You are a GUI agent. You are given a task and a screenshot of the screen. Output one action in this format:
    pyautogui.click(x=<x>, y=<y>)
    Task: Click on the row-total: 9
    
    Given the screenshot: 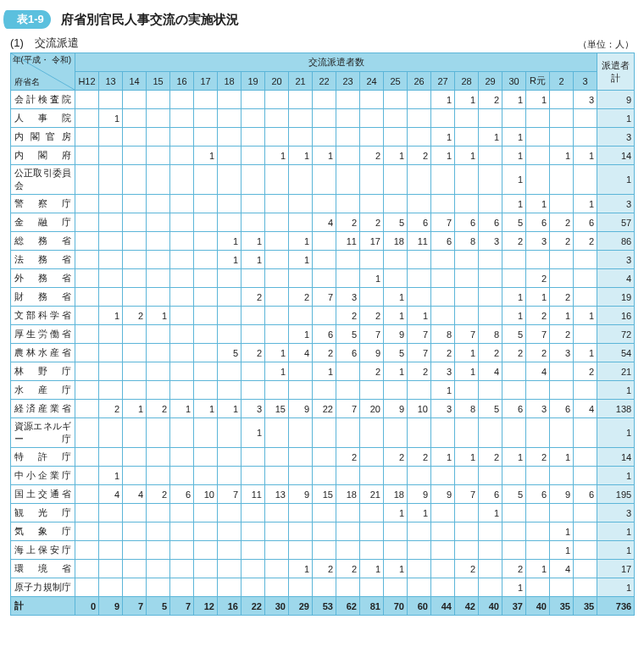 What is the action you would take?
    pyautogui.click(x=616, y=100)
    